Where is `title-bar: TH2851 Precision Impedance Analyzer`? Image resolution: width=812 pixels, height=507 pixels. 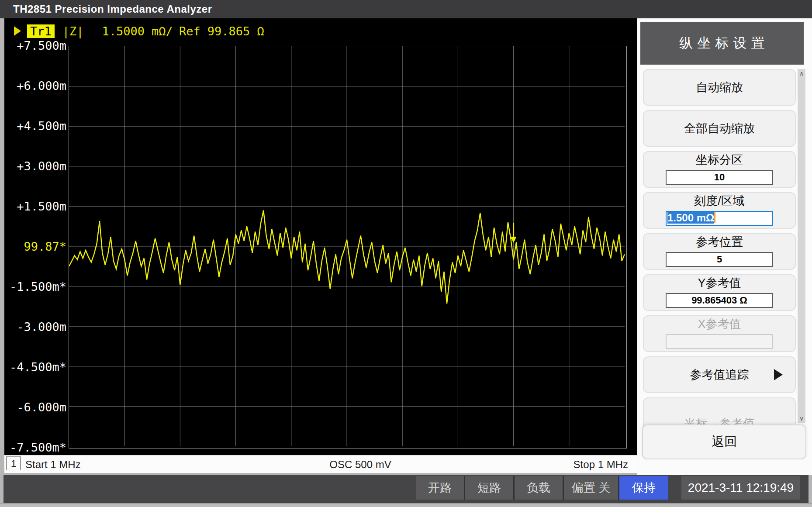
title-bar: TH2851 Precision Impedance Analyzer is located at coordinates (406, 9).